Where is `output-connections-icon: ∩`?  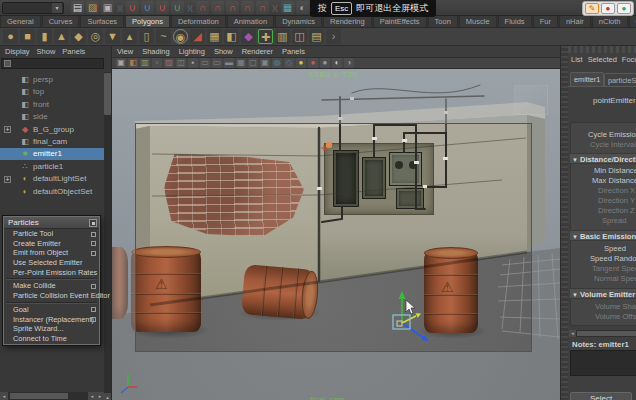 output-connections-icon: ∩ is located at coordinates (248, 8).